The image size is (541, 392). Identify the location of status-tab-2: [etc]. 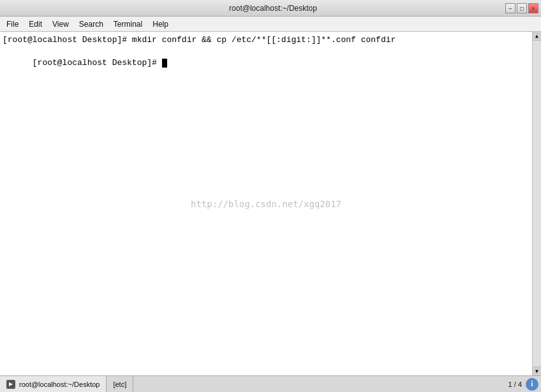
(120, 384).